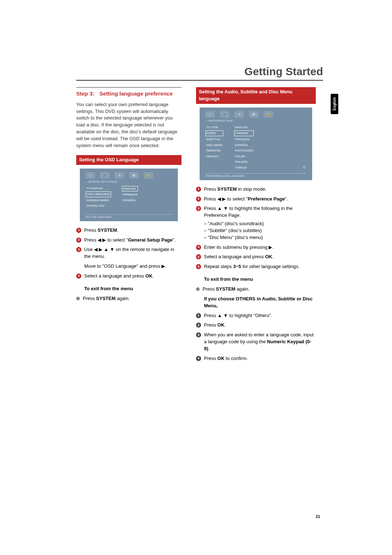 Image resolution: width=392 pixels, height=555 pixels. What do you see at coordinates (106, 240) in the screenshot?
I see `step-text: Press ◀ ▶ to select "` at bounding box center [106, 240].